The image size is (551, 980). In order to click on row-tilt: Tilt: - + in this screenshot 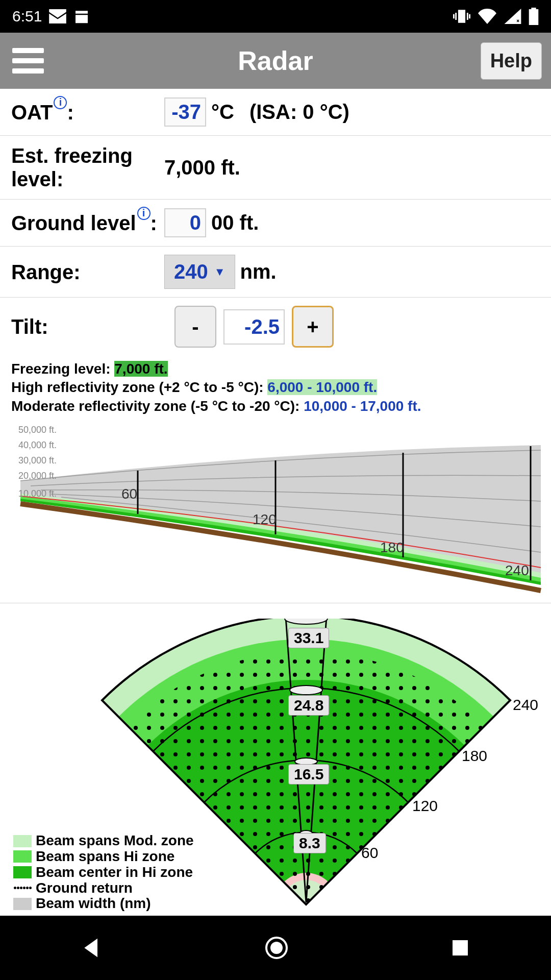, I will do `click(276, 327)`.